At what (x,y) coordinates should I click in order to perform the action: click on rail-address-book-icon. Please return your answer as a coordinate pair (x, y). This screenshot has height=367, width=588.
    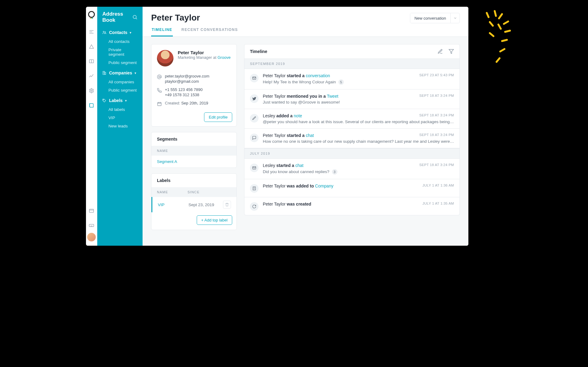
    Looking at the image, I should click on (91, 105).